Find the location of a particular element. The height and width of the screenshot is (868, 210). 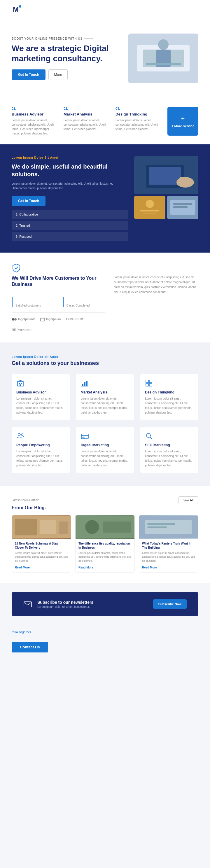

more-button: More is located at coordinates (58, 75).